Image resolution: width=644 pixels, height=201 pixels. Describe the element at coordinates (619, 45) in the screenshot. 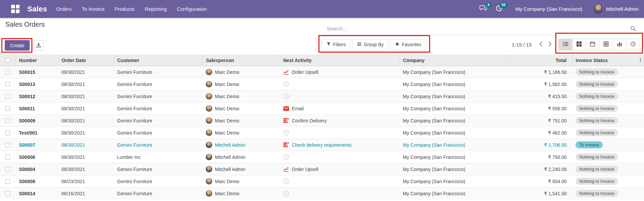

I see `graph-view-button` at that location.